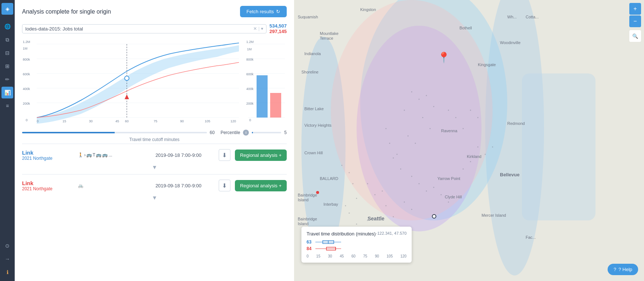  Describe the element at coordinates (250, 104) in the screenshot. I see `svg-text: 200k` at that location.